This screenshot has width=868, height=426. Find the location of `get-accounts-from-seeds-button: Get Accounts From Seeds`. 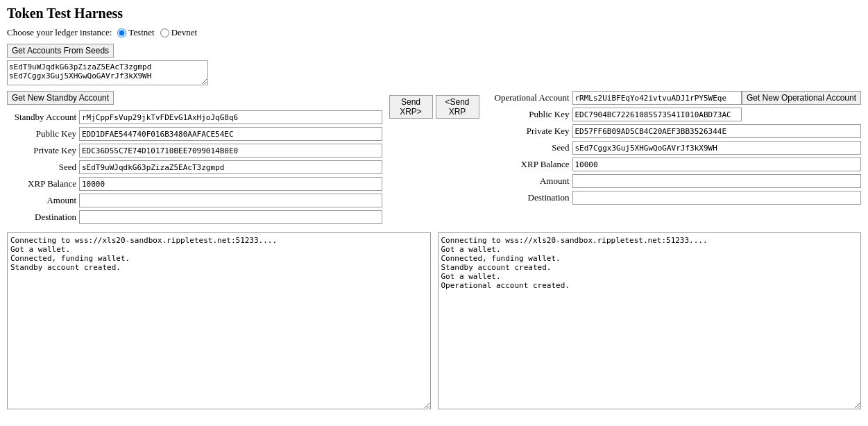

get-accounts-from-seeds-button: Get Accounts From Seeds is located at coordinates (60, 51).